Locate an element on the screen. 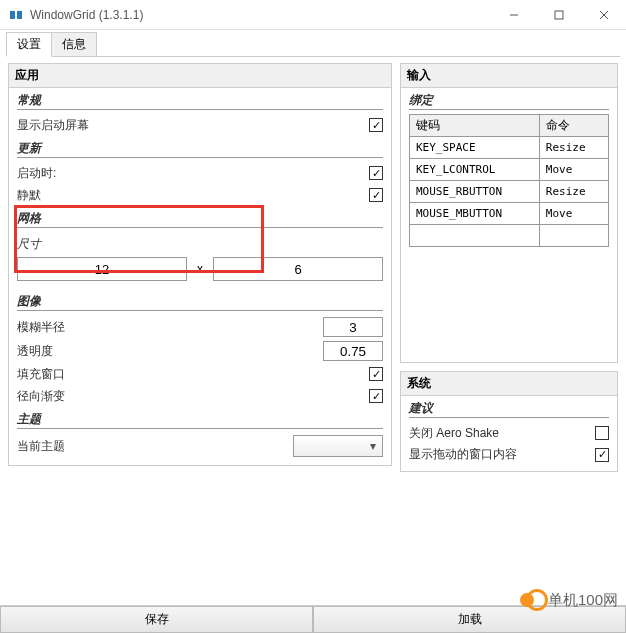 This screenshot has height=633, width=626. system-panel: 系统 建议 关闭 Aero Shake 显示拖动的窗口内容 is located at coordinates (509, 422).